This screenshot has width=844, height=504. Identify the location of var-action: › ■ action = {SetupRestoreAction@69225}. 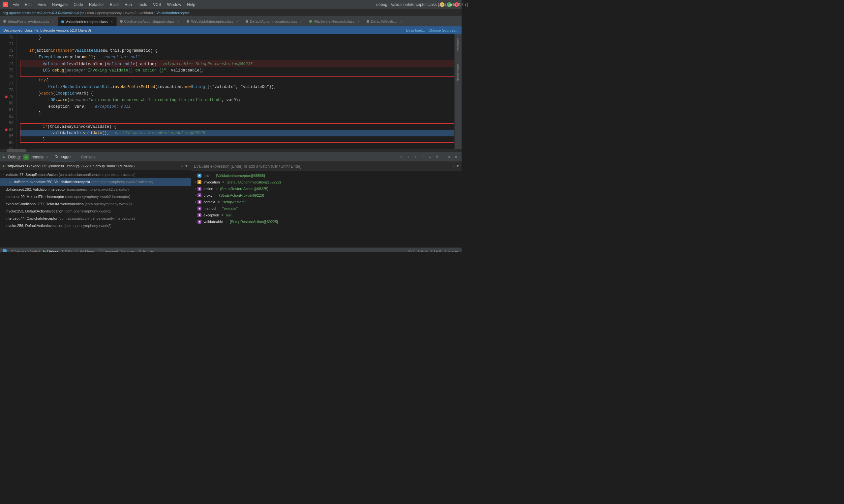
(326, 189).